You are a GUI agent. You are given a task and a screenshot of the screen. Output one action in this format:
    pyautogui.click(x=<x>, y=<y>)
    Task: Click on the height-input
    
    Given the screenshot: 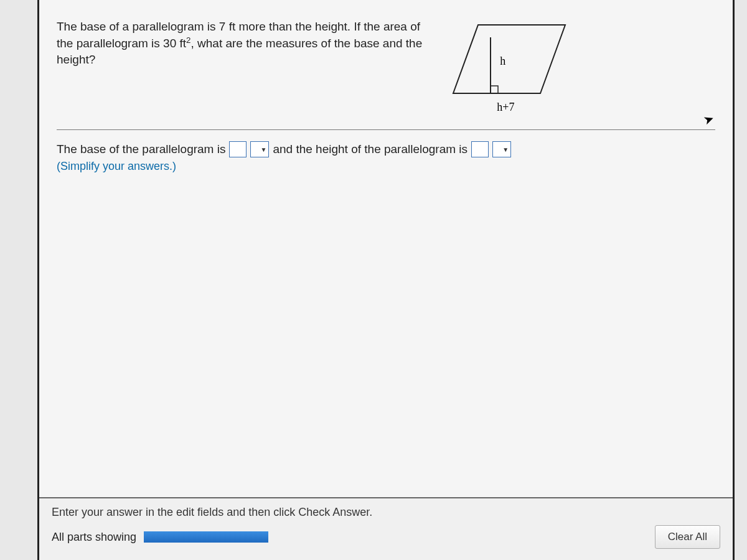 What is the action you would take?
    pyautogui.click(x=480, y=149)
    